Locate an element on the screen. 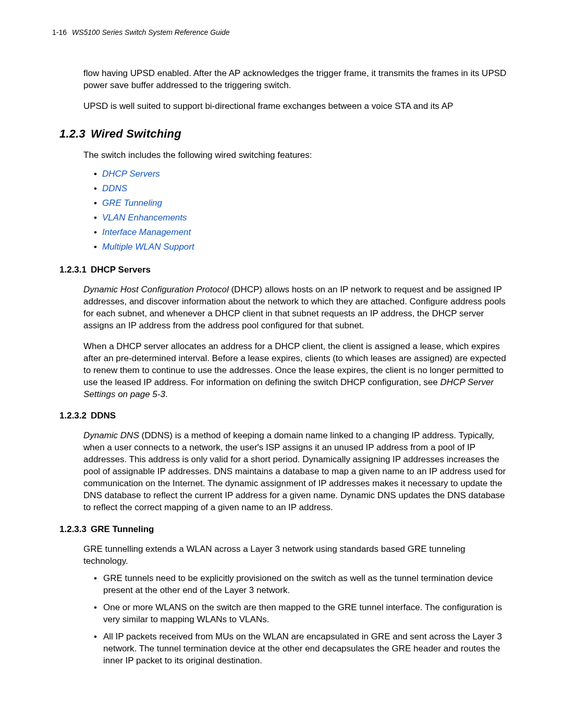 The width and height of the screenshot is (563, 728). body-text: . is located at coordinates (167, 394).